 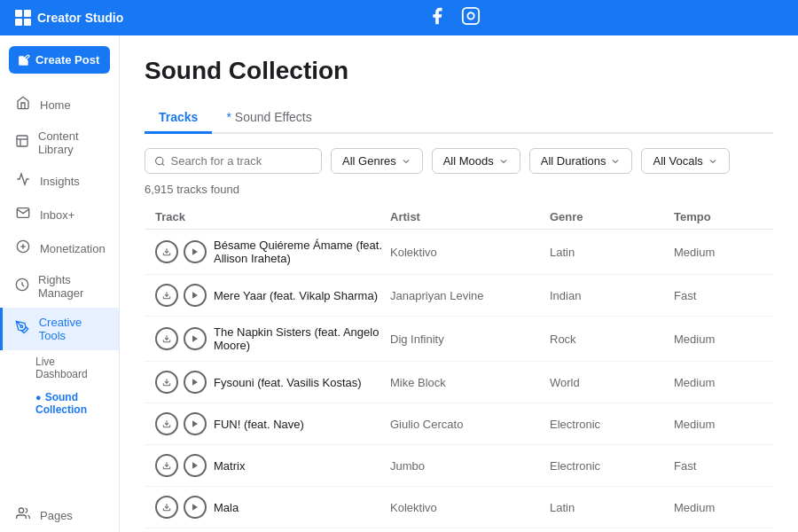 I want to click on top-navigation: Creator Studio, so click(x=399, y=18).